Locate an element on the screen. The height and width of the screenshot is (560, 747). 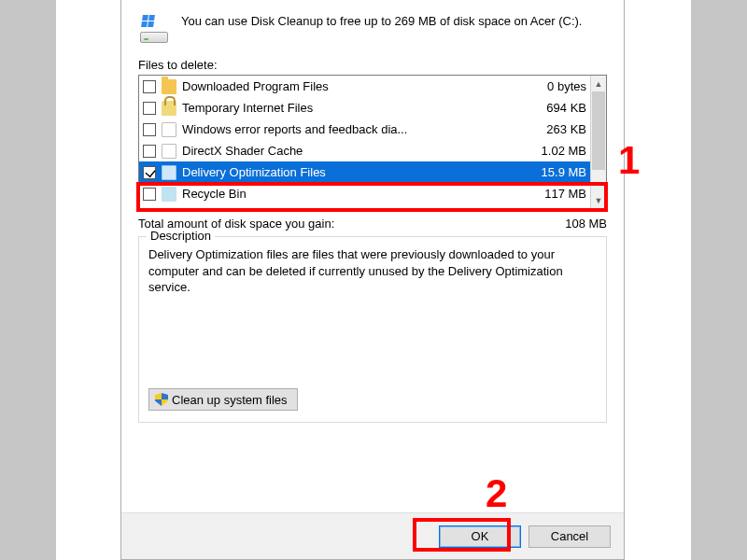
list-item-label: Recycle Bin is located at coordinates (349, 194).